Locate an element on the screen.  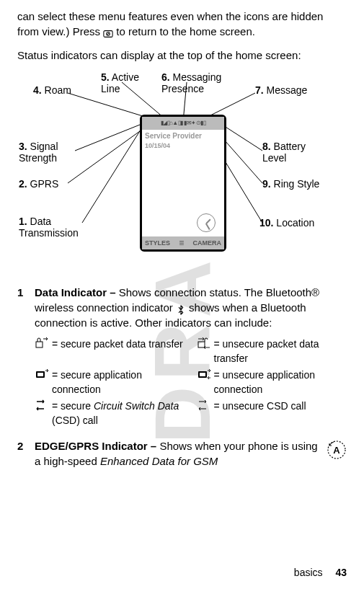
phone-status-bar: ▮◢▯⌂▲▯▮ ▮✉✦⊙▮▯ is located at coordinates (183, 123).